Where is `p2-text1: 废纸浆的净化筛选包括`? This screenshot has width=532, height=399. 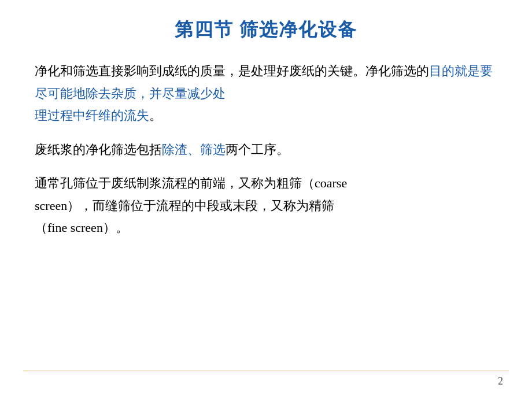 p2-text1: 废纸浆的净化筛选包括 is located at coordinates (98, 149).